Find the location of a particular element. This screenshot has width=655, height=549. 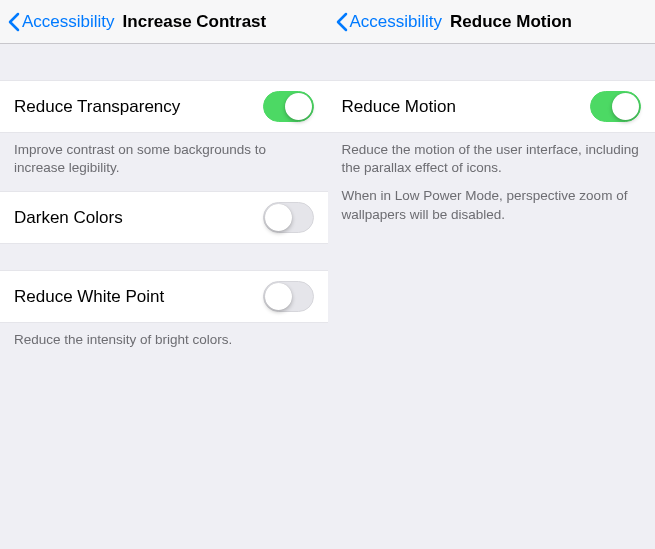

back-label-right: Accessibility is located at coordinates (396, 22).